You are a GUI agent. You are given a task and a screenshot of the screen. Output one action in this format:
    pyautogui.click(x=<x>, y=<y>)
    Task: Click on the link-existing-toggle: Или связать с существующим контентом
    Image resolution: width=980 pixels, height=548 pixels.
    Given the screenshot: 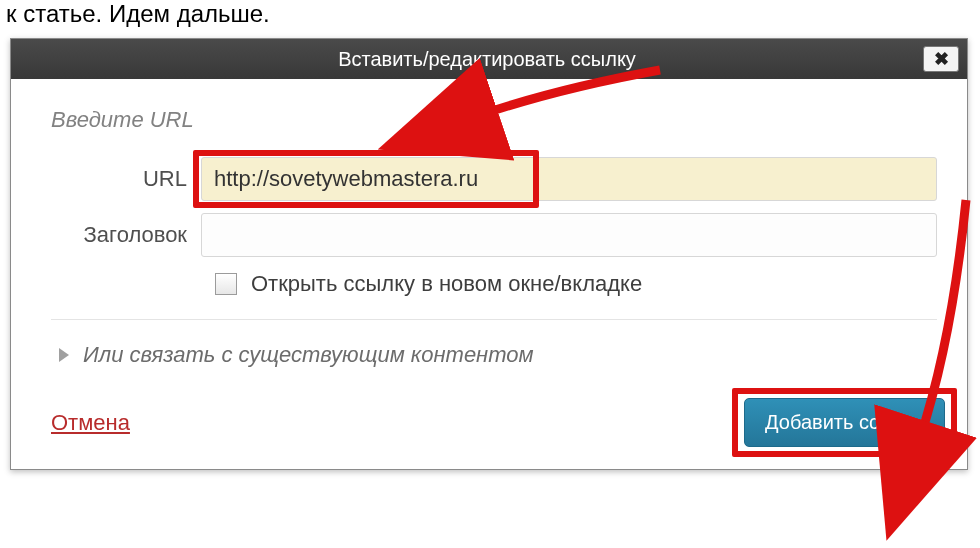 What is the action you would take?
    pyautogui.click(x=494, y=355)
    